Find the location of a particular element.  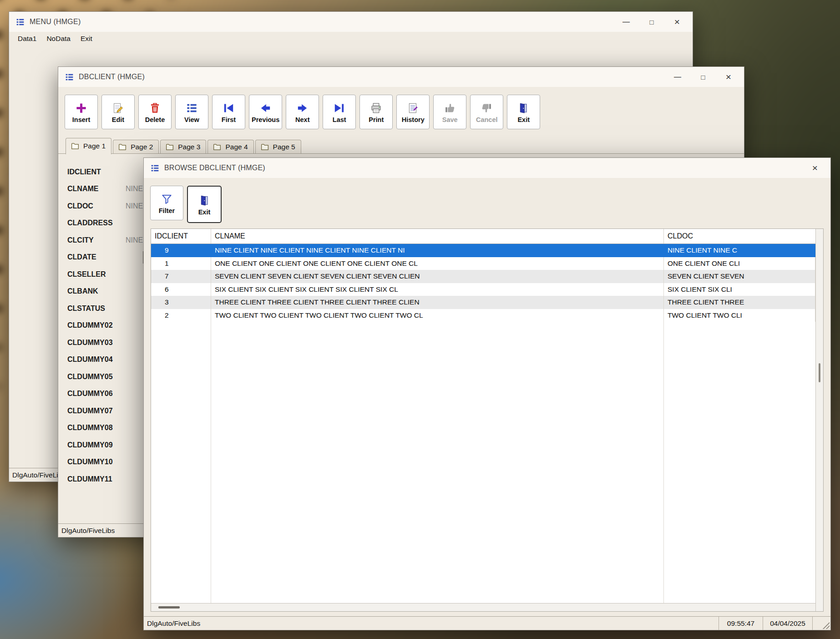

tab-page-3: Page 3 is located at coordinates (183, 147).